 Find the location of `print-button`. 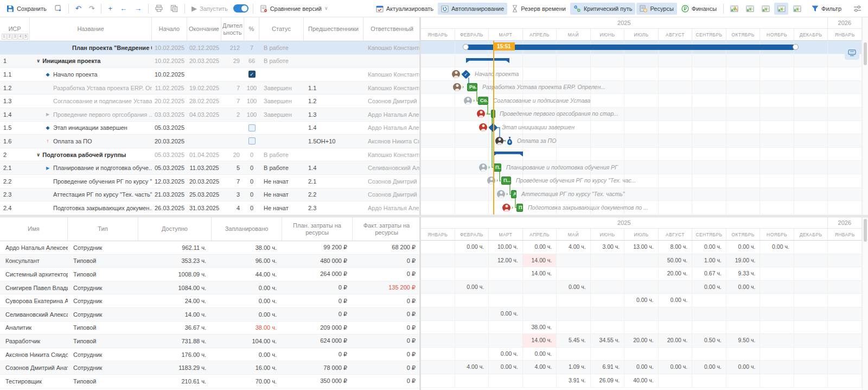

print-button is located at coordinates (159, 9).